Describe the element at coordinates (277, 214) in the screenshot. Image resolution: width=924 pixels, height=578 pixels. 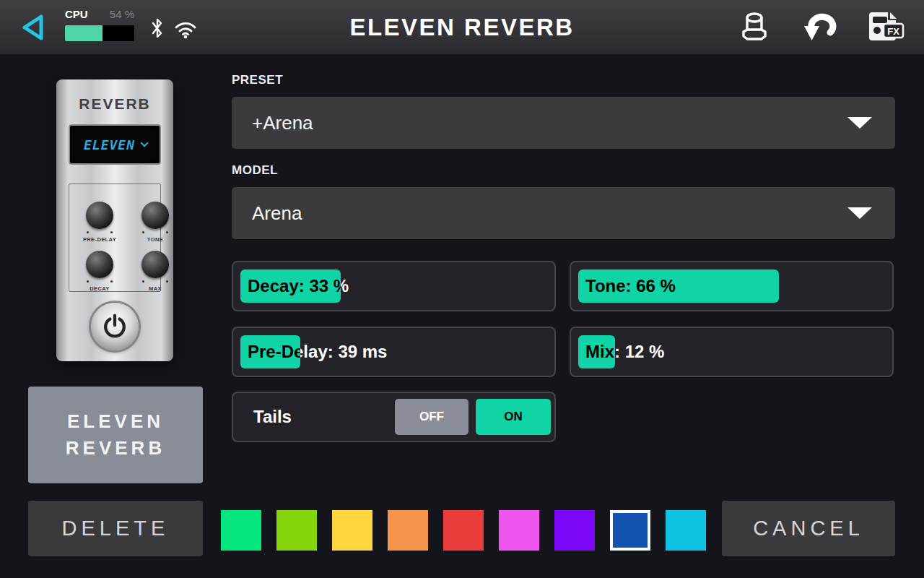
I see `model-value: Arena` at that location.